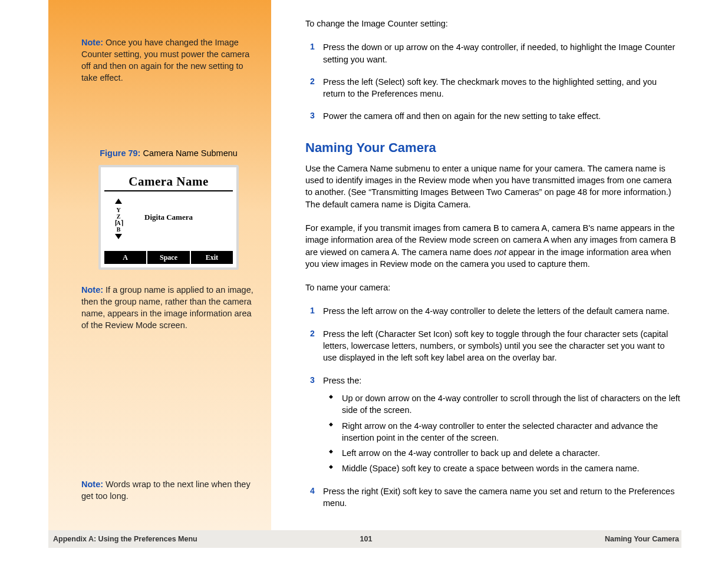 Image resolution: width=728 pixels, height=562 pixels. Describe the element at coordinates (169, 181) in the screenshot. I see `camera-screen-title: Camera Name` at that location.